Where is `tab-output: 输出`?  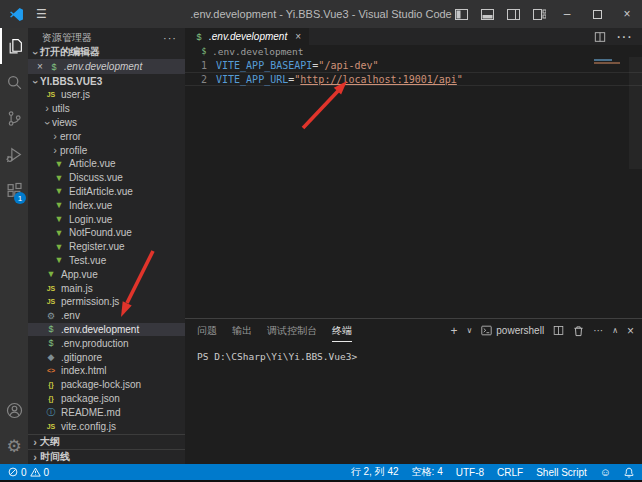 tab-output: 输出 is located at coordinates (242, 330).